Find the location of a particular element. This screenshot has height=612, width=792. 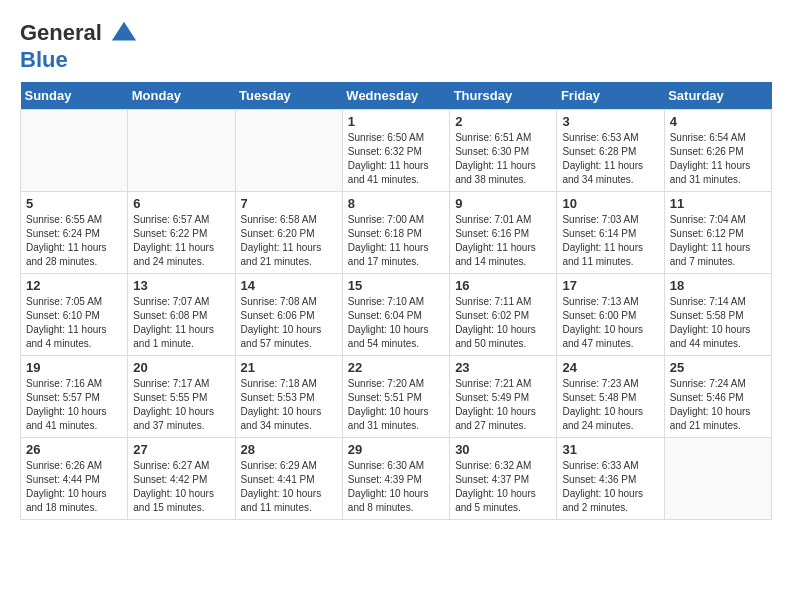

day-info: Sunrise: 7:00 AM Sunset: 6:18 PM Dayligh… is located at coordinates (396, 241).